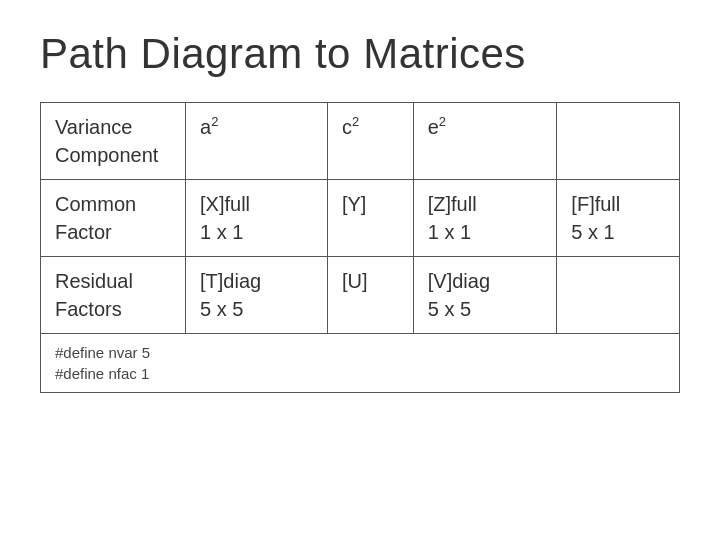 This screenshot has width=720, height=540. What do you see at coordinates (370, 218) in the screenshot?
I see `common-factor-col3: [Y]` at bounding box center [370, 218].